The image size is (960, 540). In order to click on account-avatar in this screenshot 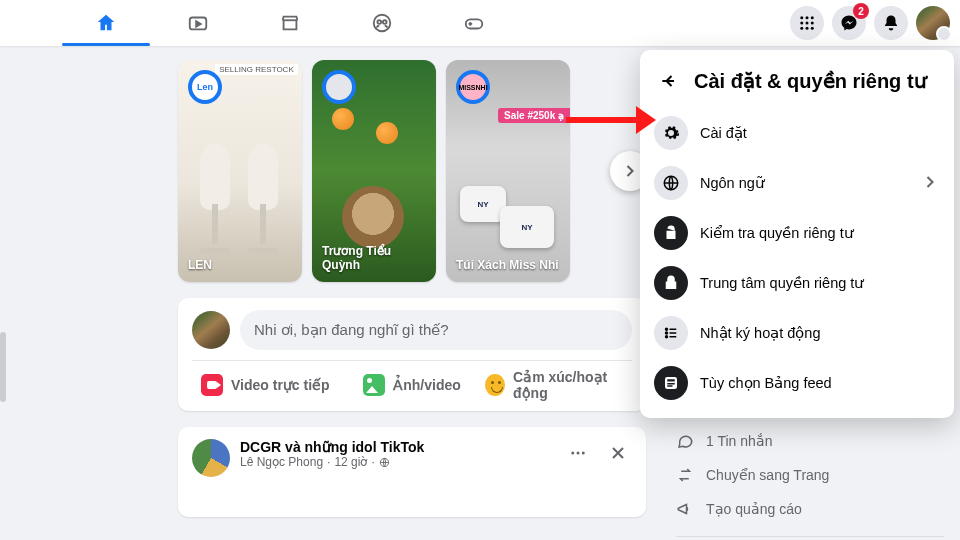, I will do `click(933, 23)`.